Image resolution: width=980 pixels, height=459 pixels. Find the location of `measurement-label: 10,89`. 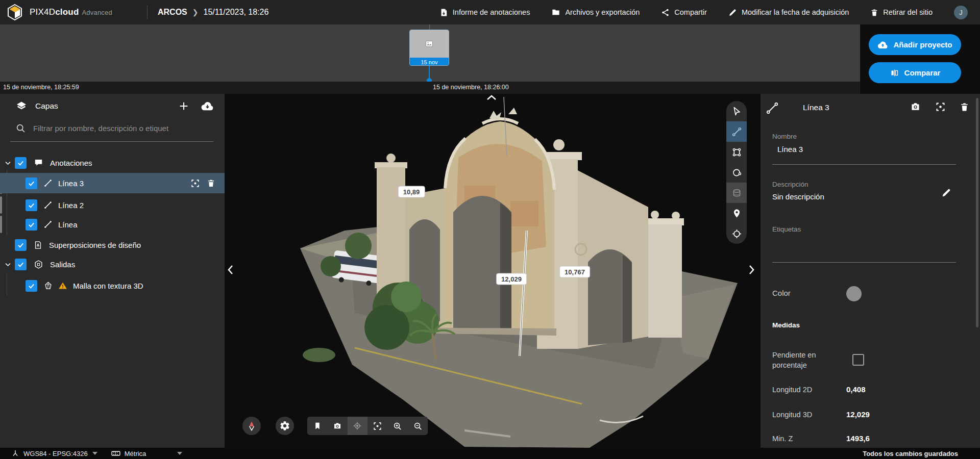

measurement-label: 10,89 is located at coordinates (411, 192).